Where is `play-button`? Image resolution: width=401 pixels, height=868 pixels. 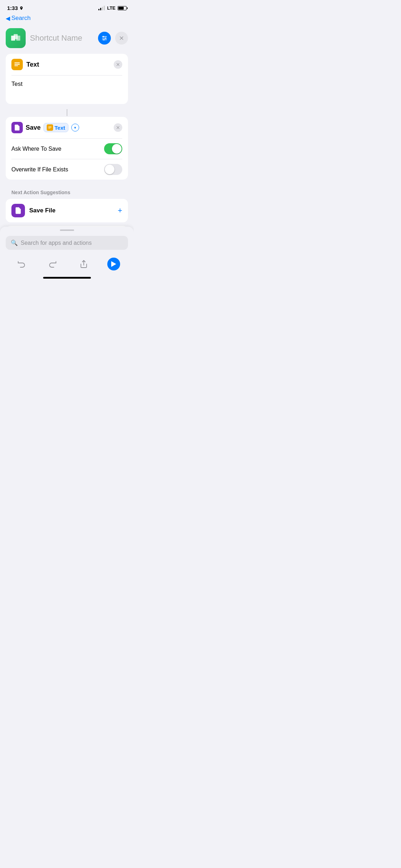
play-button is located at coordinates (114, 264).